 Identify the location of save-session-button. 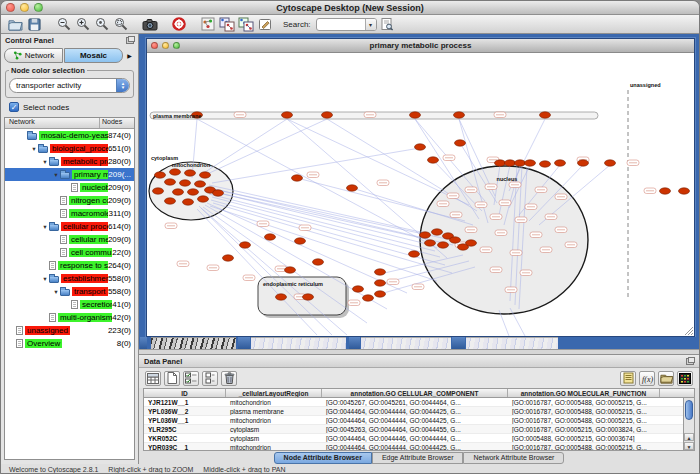
(34, 24).